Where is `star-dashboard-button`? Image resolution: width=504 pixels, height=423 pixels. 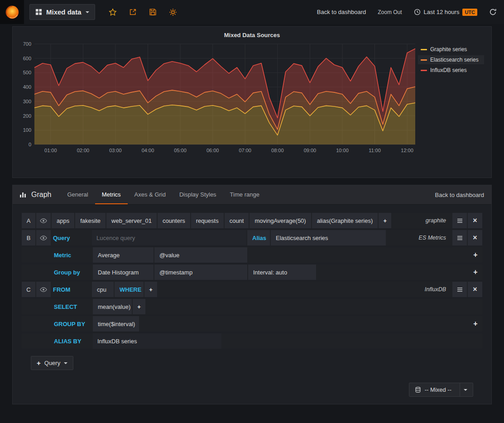
star-dashboard-button is located at coordinates (113, 12).